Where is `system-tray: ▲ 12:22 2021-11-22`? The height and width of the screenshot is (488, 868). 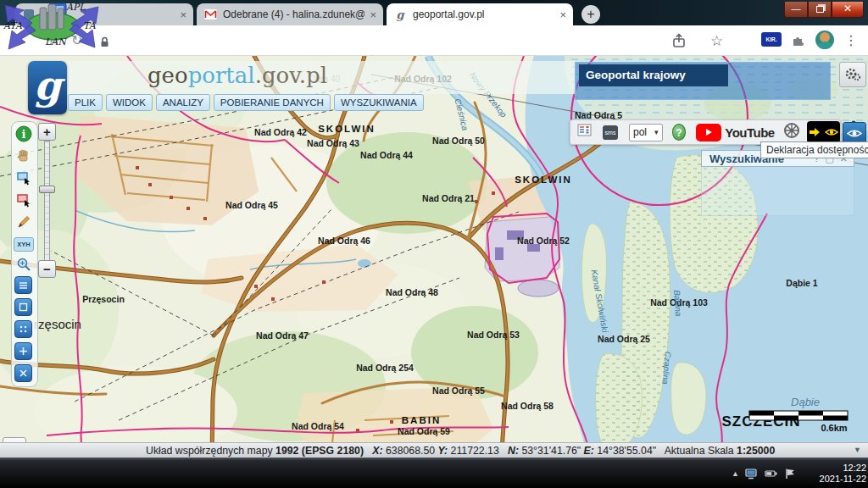
system-tray: ▲ 12:22 2021-11-22 is located at coordinates (798, 474).